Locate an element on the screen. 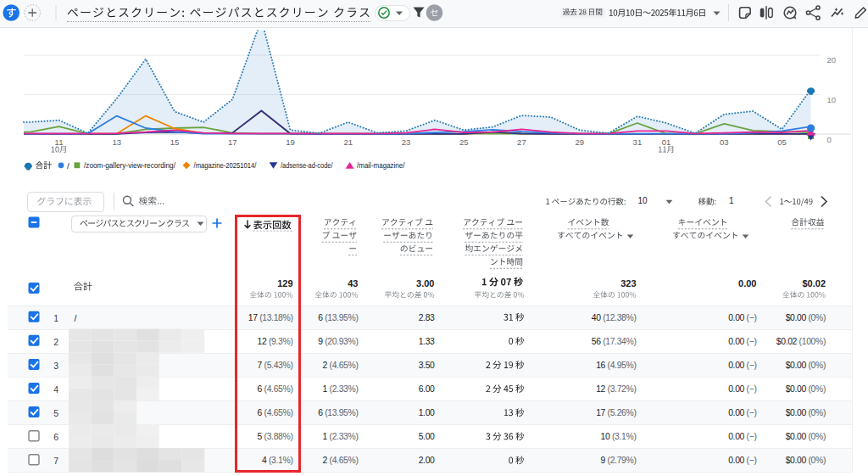 The width and height of the screenshot is (868, 476). svg-text: /adsense-ad-code/ is located at coordinates (307, 165).